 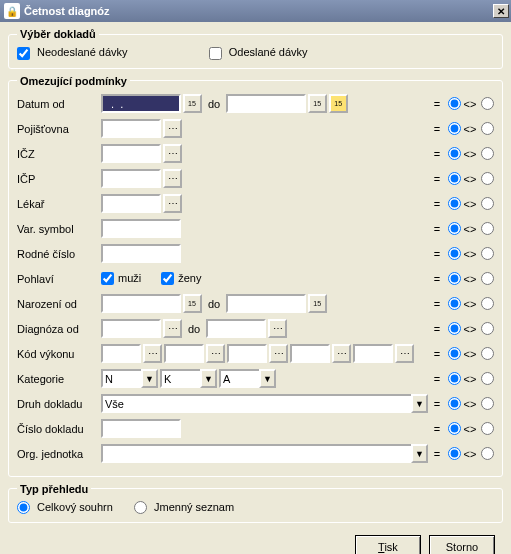 I want to click on pick-diag-od-icon: ⋯, so click(x=172, y=328).